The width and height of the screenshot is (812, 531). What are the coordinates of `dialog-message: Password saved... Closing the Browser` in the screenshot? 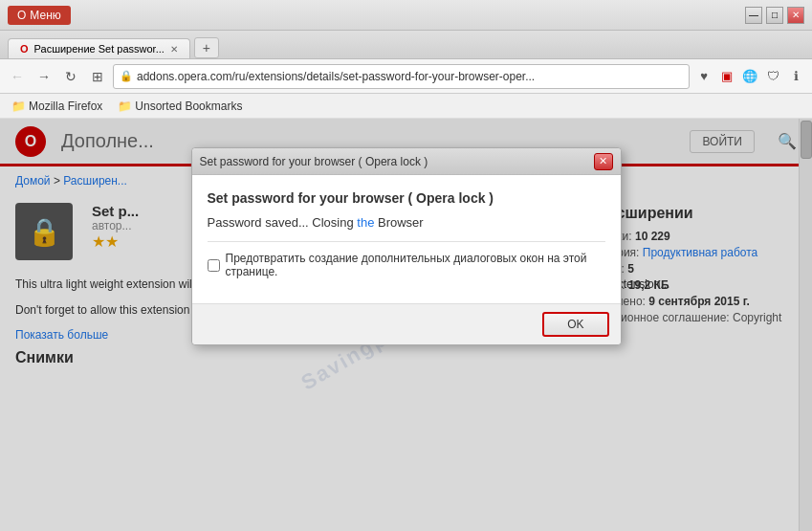 It's located at (406, 222).